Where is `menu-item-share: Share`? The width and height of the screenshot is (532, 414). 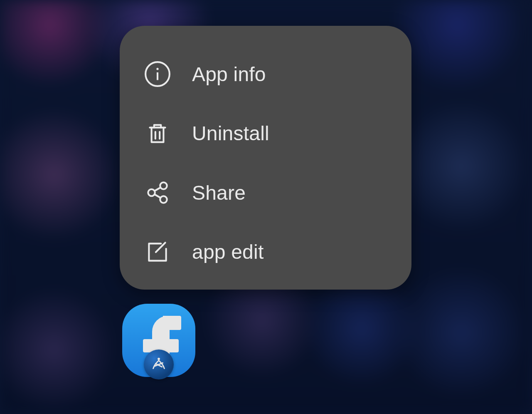
menu-item-share: Share is located at coordinates (266, 193).